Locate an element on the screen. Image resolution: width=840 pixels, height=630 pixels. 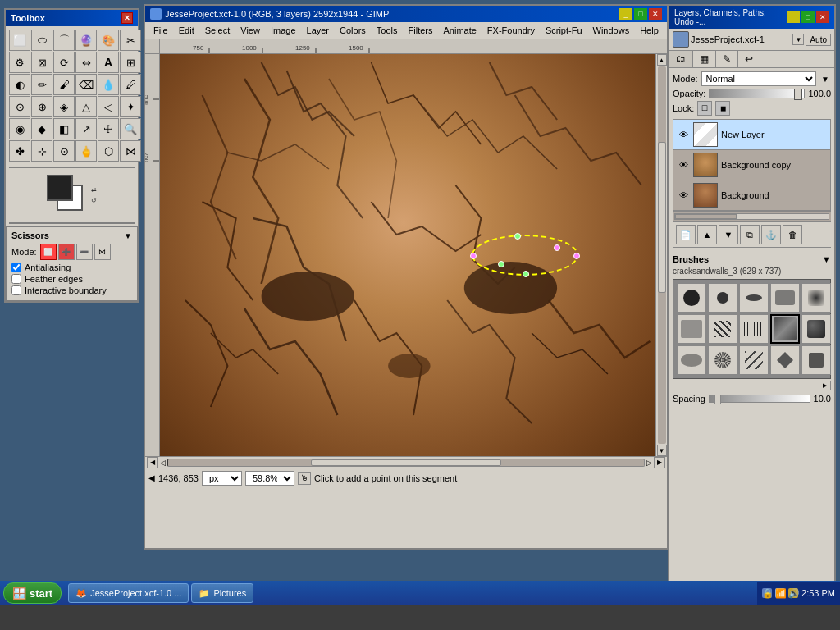
scissors-collapse-button: ▼ is located at coordinates (128, 236).